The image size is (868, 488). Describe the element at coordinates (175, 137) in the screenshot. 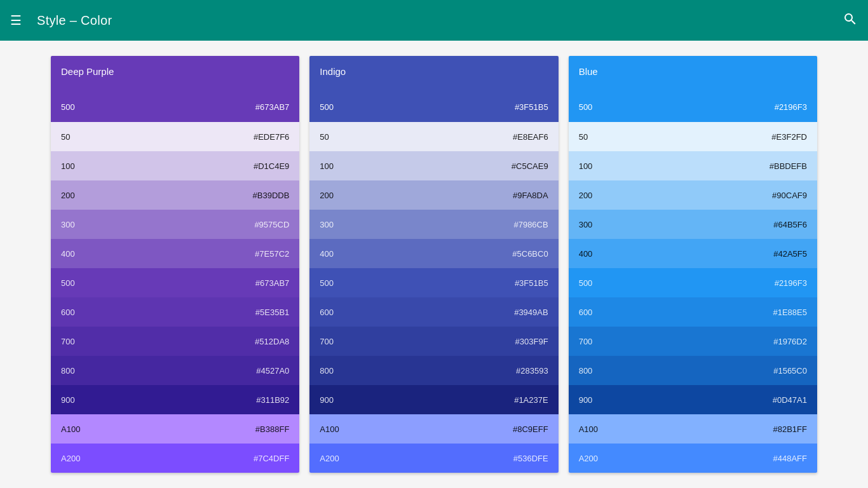

I see `swatch-row: 50#EDE7F6` at that location.